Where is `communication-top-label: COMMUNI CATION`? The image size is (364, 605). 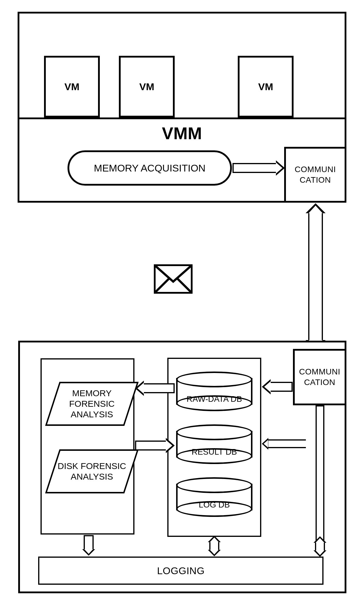
communication-top-label: COMMUNI CATION is located at coordinates (315, 175).